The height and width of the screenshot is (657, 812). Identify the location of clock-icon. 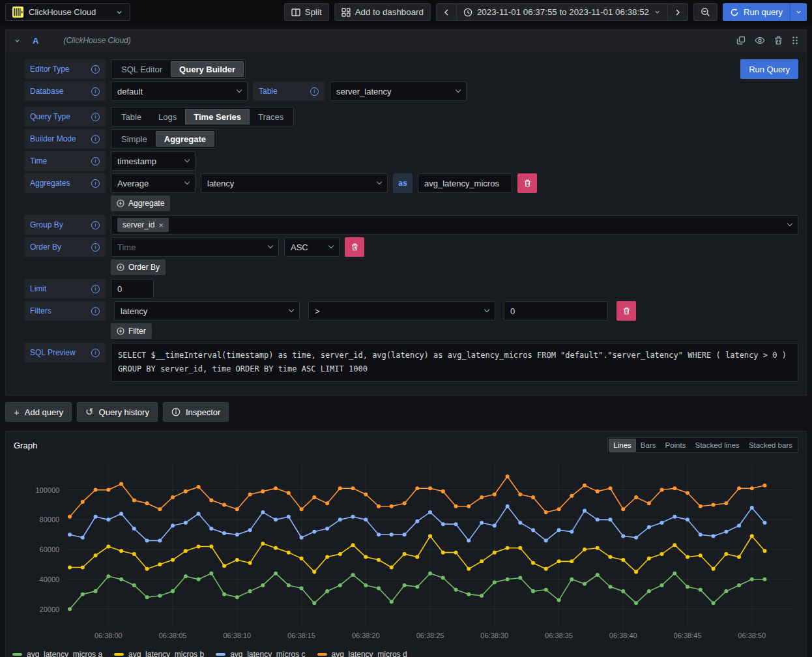
(468, 12).